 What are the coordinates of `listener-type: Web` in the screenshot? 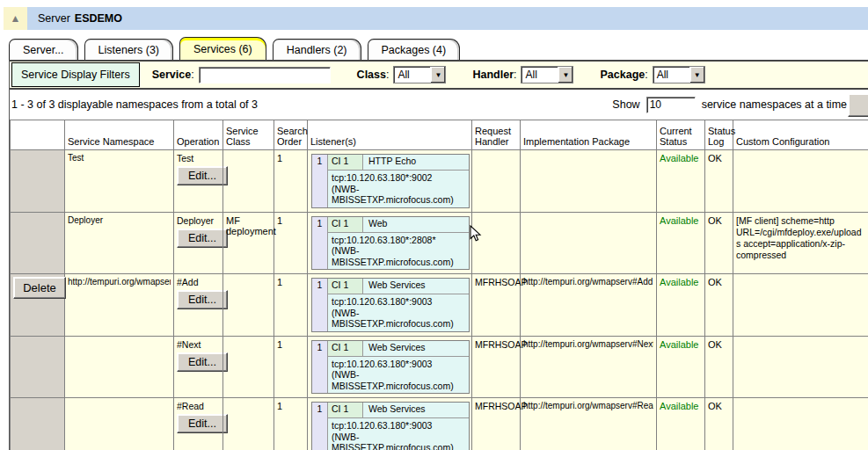 It's located at (415, 225).